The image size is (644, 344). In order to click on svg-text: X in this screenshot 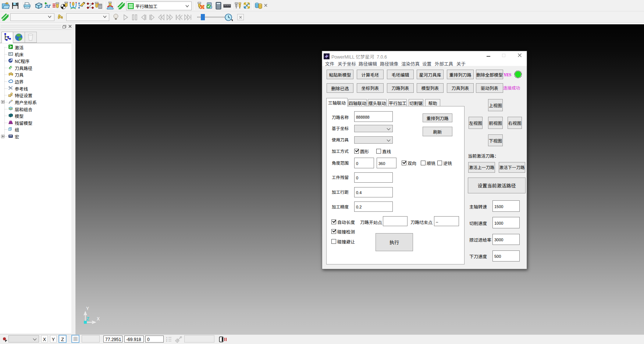, I will do `click(98, 319)`.